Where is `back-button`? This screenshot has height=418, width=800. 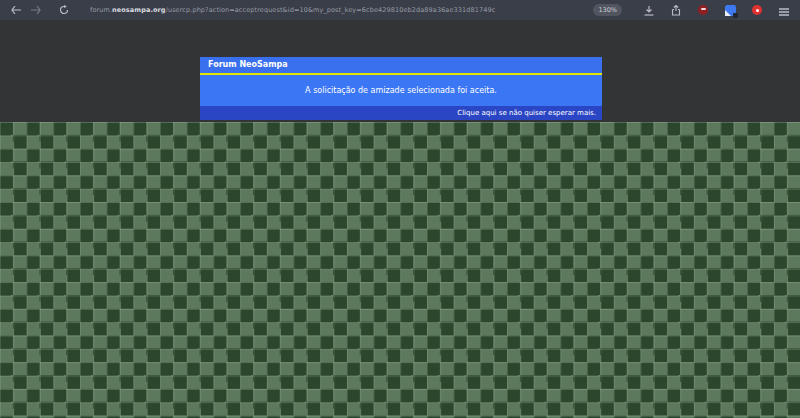 back-button is located at coordinates (16, 10).